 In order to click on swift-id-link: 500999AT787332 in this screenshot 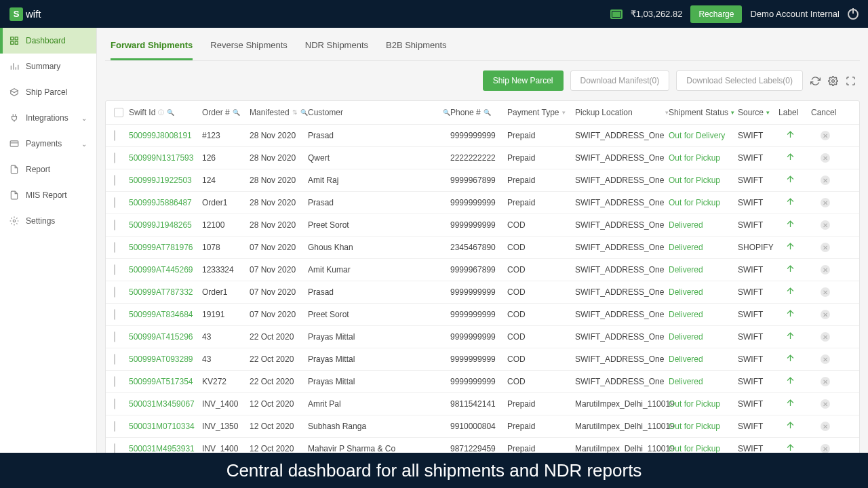, I will do `click(165, 292)`.